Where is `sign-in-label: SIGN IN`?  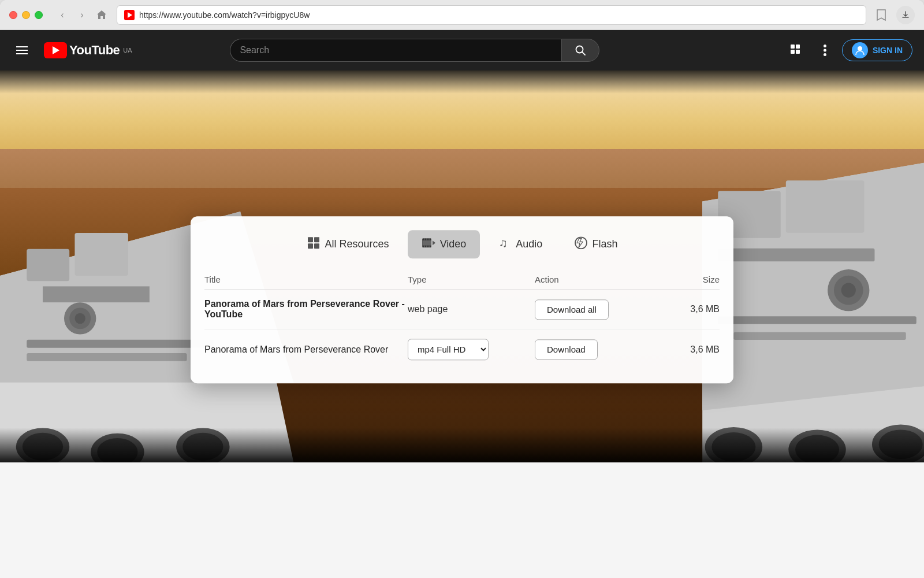
sign-in-label: SIGN IN is located at coordinates (888, 50).